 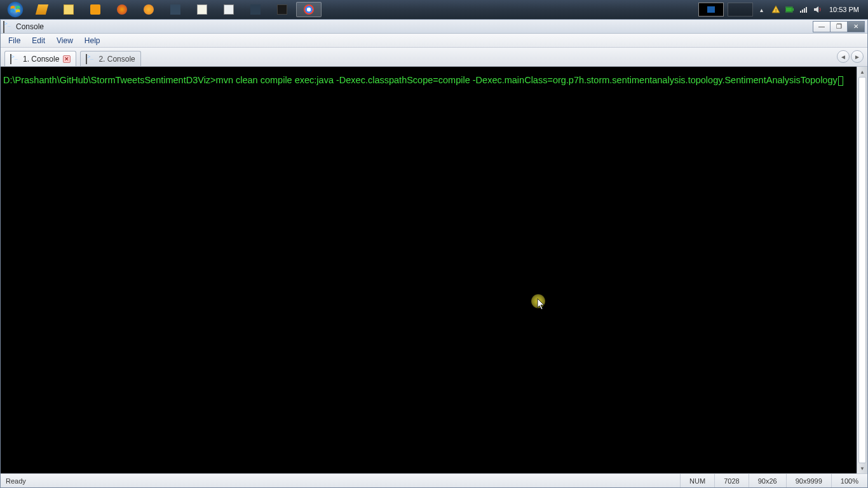 What do you see at coordinates (850, 57) in the screenshot?
I see `tab-navigation: ◄ ►` at bounding box center [850, 57].